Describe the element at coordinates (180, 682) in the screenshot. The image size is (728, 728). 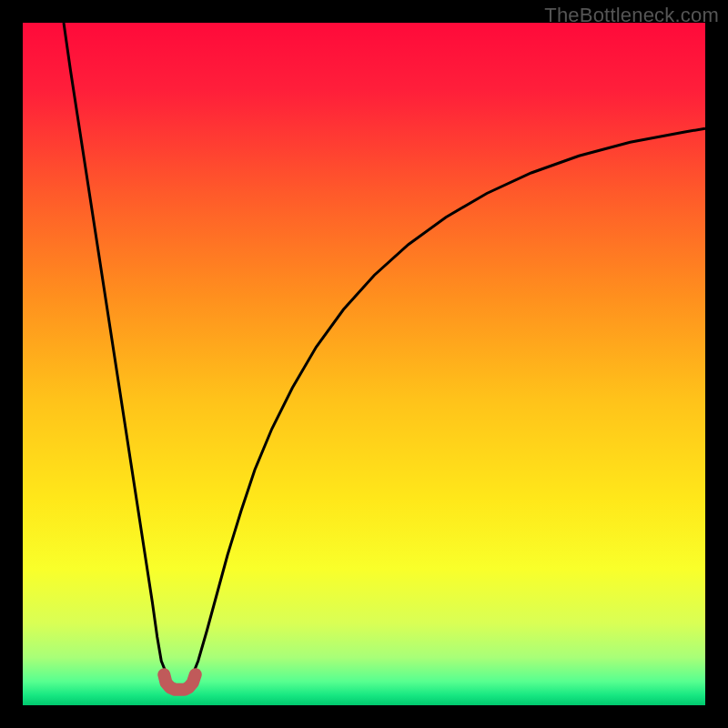
I see `series-trough-marker` at that location.